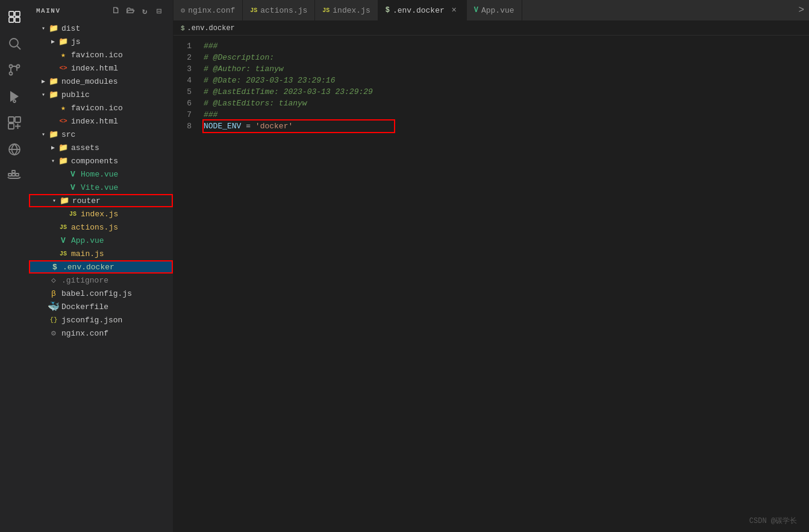 Image resolution: width=809 pixels, height=532 pixels. I want to click on tree-item-node-modules: ▶ 📁 node_modules, so click(101, 81).